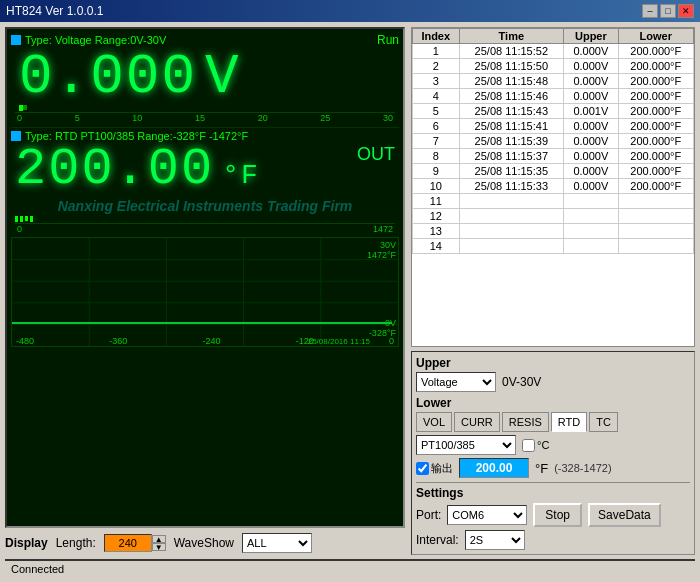  I want to click on app-title: HT824 Ver 1.0.0.1, so click(54, 11).